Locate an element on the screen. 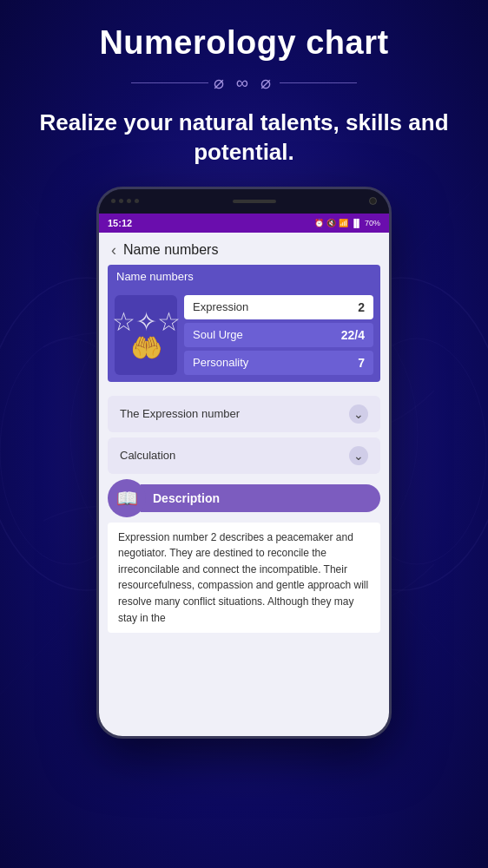 The width and height of the screenshot is (488, 868). alarm-icon: ⏰ is located at coordinates (320, 223).